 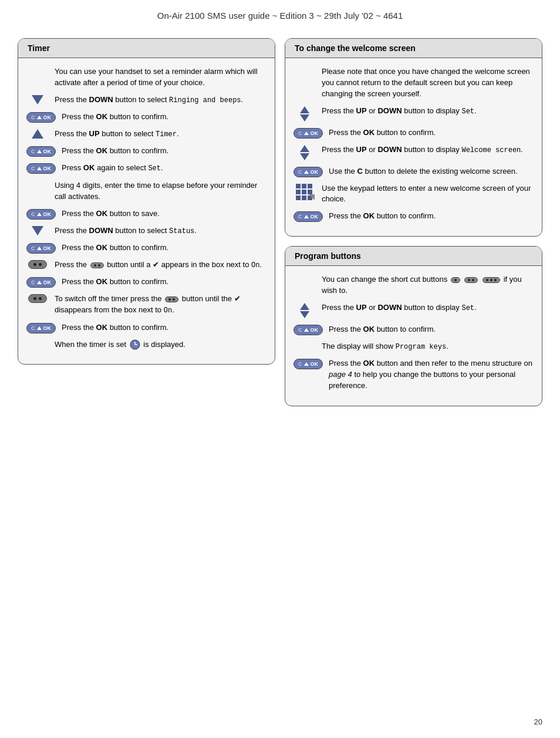 I want to click on timer-box-title: Timer, so click(x=147, y=48).